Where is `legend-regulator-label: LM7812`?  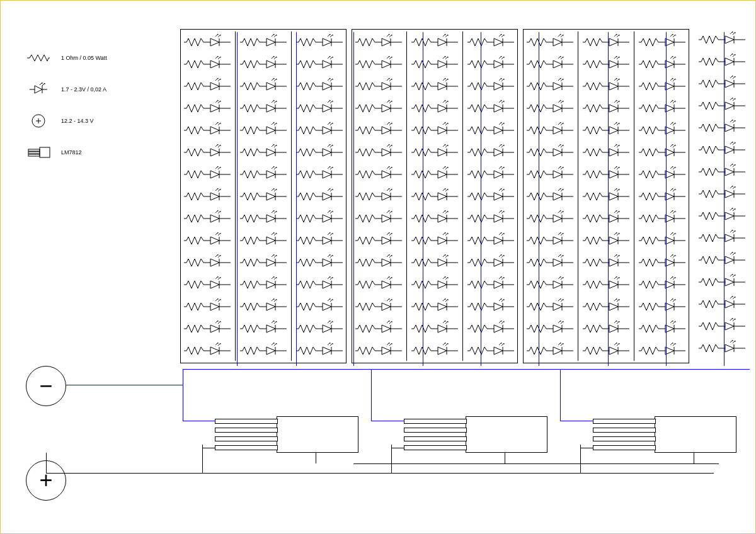
legend-regulator-label: LM7812 is located at coordinates (72, 152).